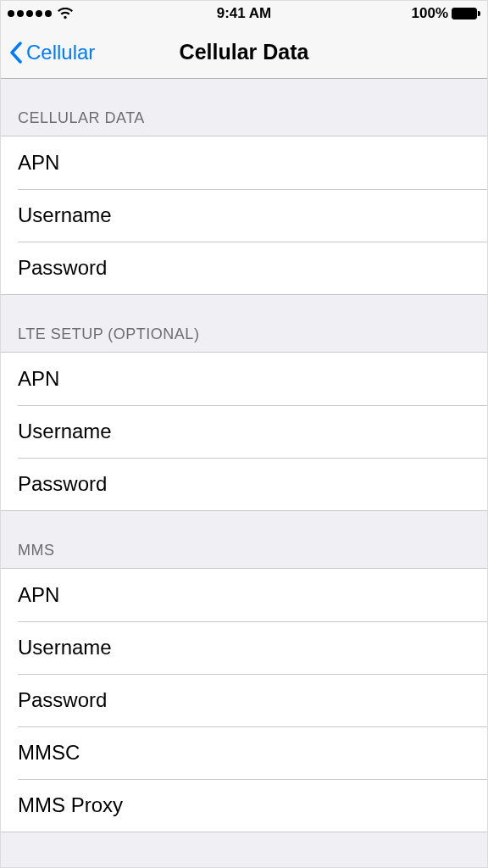  I want to click on chevron-left-icon, so click(16, 53).